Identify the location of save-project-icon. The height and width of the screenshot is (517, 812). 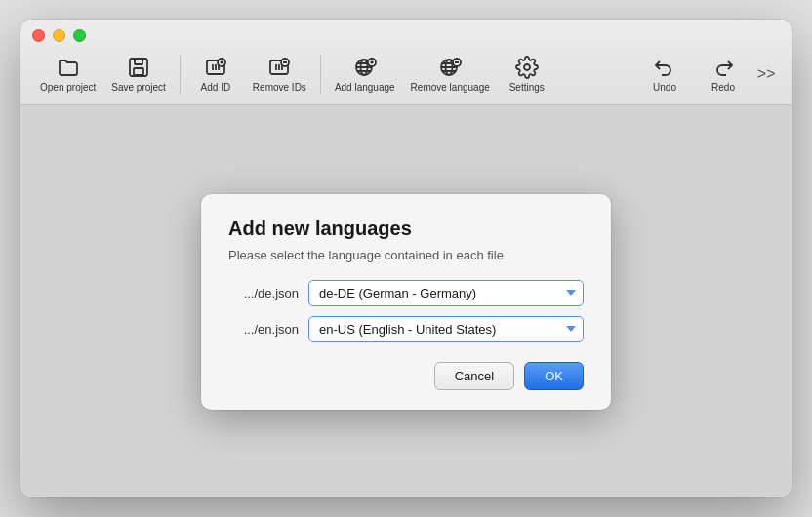
(139, 67).